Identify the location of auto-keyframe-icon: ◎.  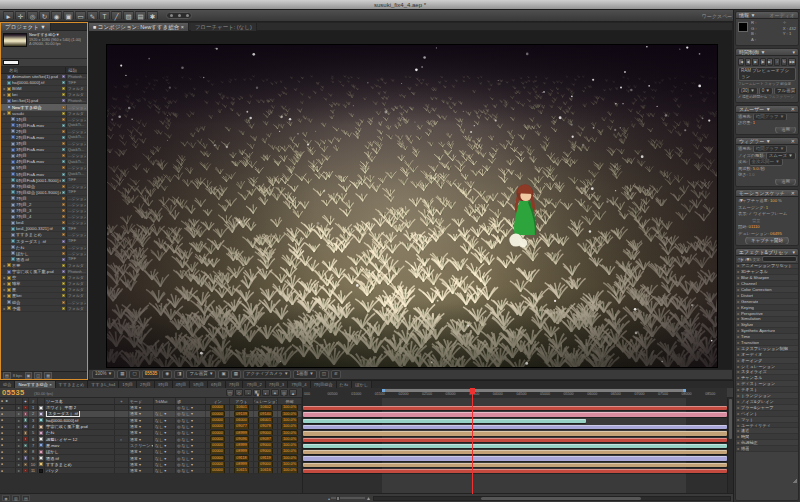
(284, 392).